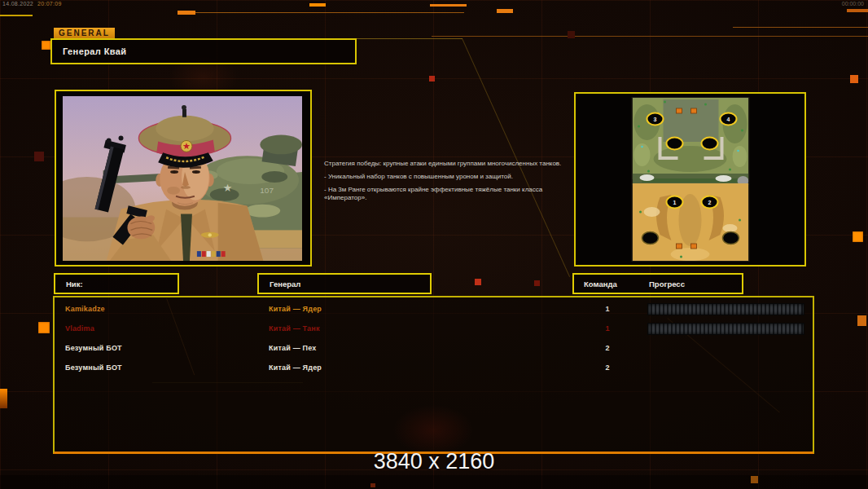  Describe the element at coordinates (50, 3) in the screenshot. I see `time-label: 20:07:09` at that location.